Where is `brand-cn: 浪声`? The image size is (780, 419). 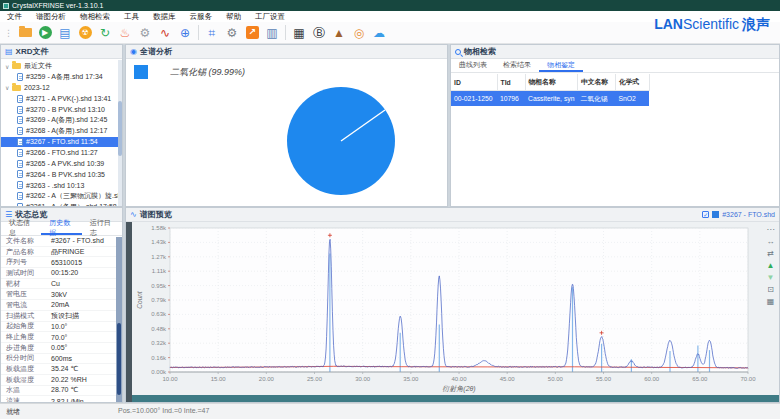
brand-cn: 浪声 is located at coordinates (756, 24).